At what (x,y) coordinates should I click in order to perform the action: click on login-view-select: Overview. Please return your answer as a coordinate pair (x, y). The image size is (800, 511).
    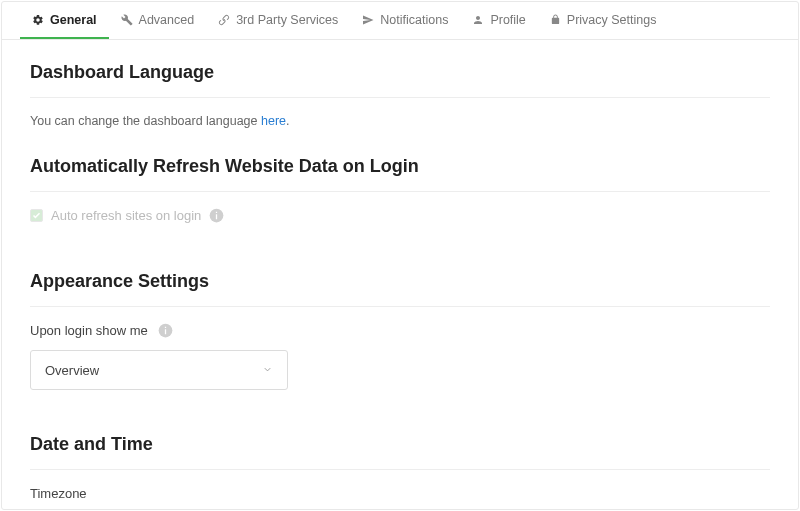
    Looking at the image, I should click on (159, 370).